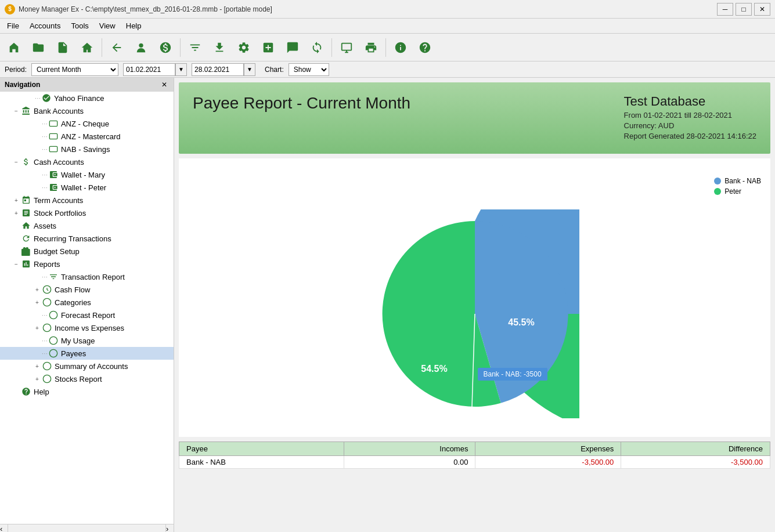  Describe the element at coordinates (53, 341) in the screenshot. I see `my-usage-icon` at that location.